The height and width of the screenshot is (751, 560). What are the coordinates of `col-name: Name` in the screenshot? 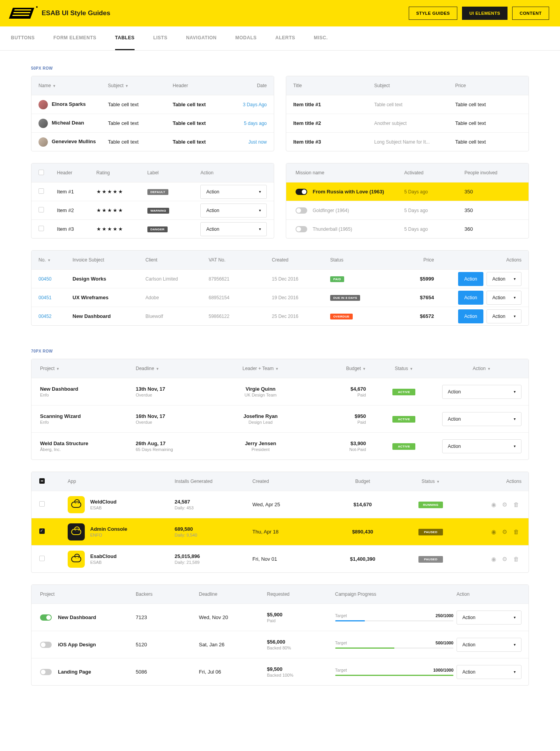 It's located at (45, 86).